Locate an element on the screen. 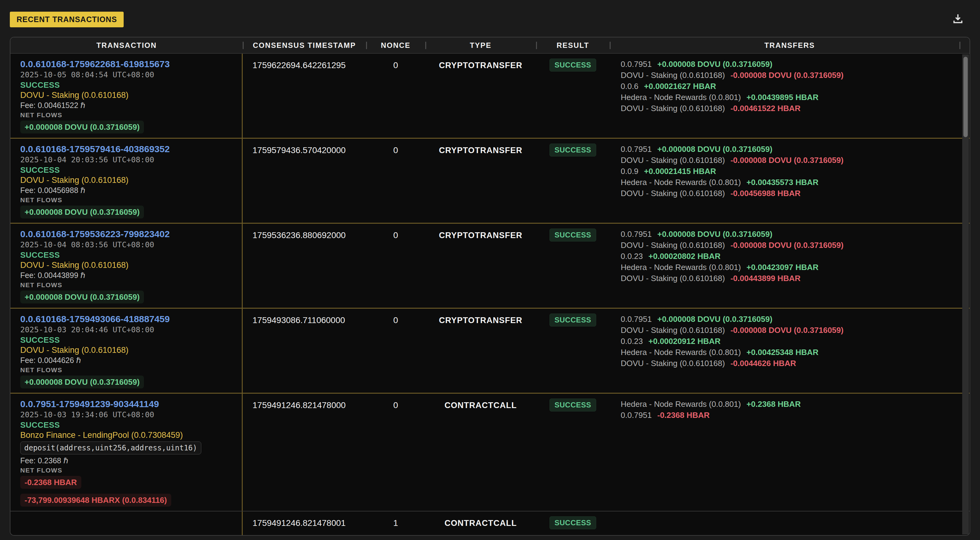 This screenshot has height=540, width=980. consensus-timestamp-value: 1759491246.821478001 is located at coordinates (299, 523).